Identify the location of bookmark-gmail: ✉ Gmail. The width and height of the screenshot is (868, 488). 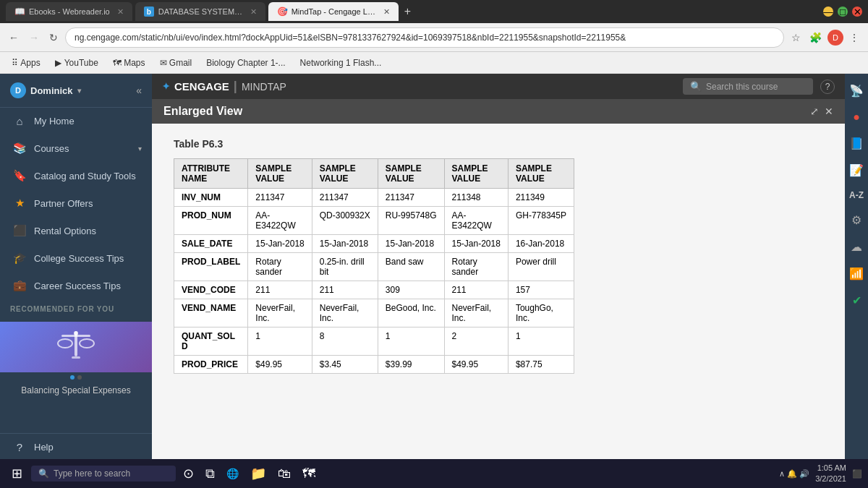
(176, 63).